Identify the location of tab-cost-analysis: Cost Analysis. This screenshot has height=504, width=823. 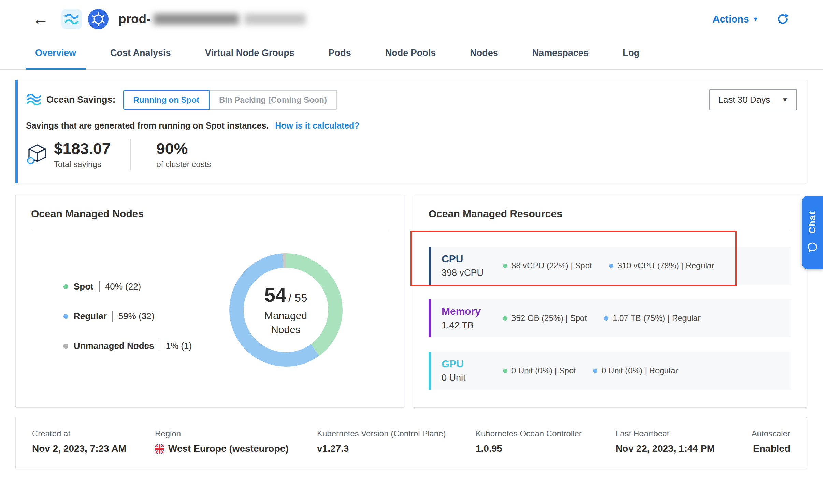
(141, 54).